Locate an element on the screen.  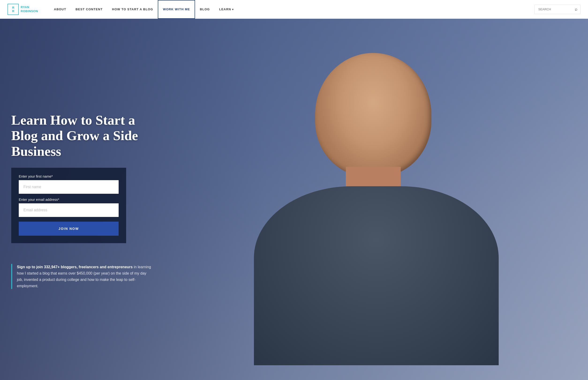
nav-item-about: ABOUT is located at coordinates (60, 9).